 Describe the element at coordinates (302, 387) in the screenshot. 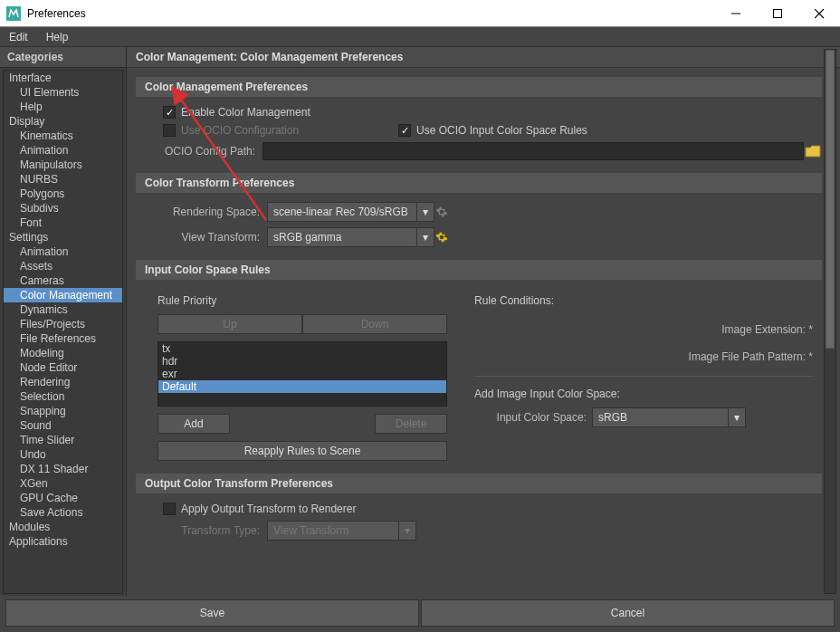

I see `list-item: Default` at that location.